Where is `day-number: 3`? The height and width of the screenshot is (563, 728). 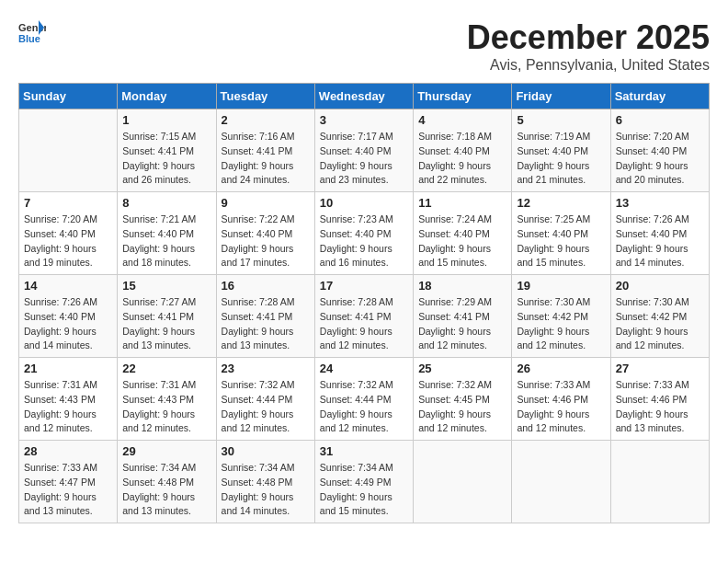
day-number: 3 is located at coordinates (364, 120).